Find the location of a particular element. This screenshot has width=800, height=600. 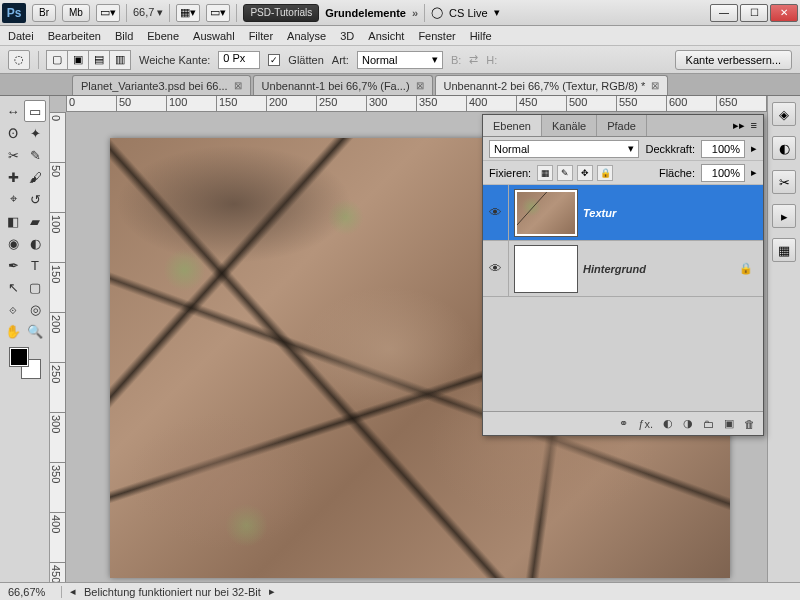

workspace-more: » is located at coordinates (415, 13).